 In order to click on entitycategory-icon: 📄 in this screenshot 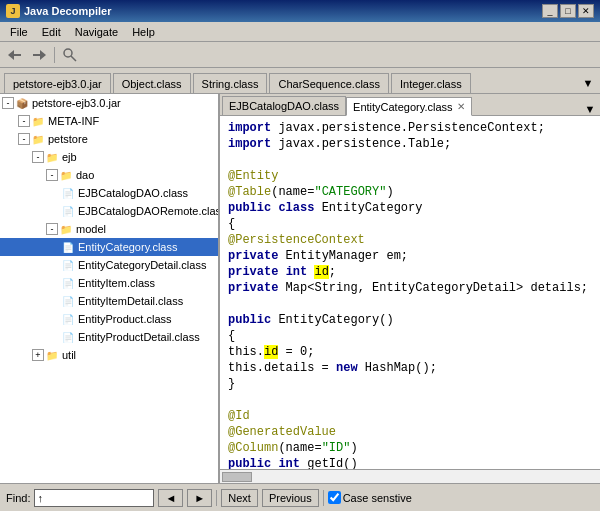, I will do `click(69, 247)`.